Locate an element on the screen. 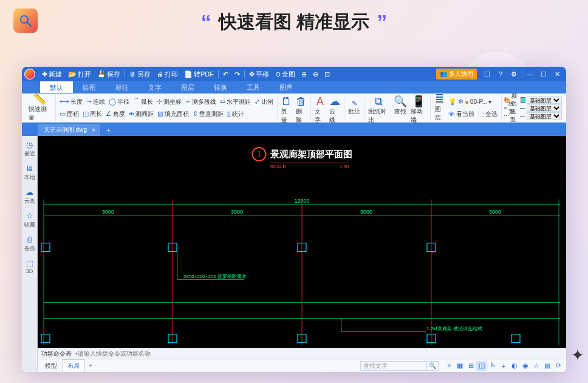 The height and width of the screenshot is (383, 588). svg-text: 1.2M宽廊架 做法详见结构 is located at coordinates (454, 329).